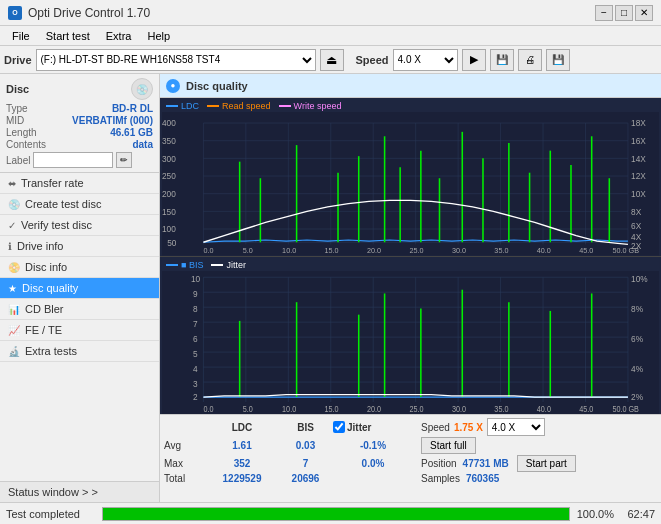  Describe the element at coordinates (332, 60) in the screenshot. I see `drive-eject-button: ⏏` at that location.